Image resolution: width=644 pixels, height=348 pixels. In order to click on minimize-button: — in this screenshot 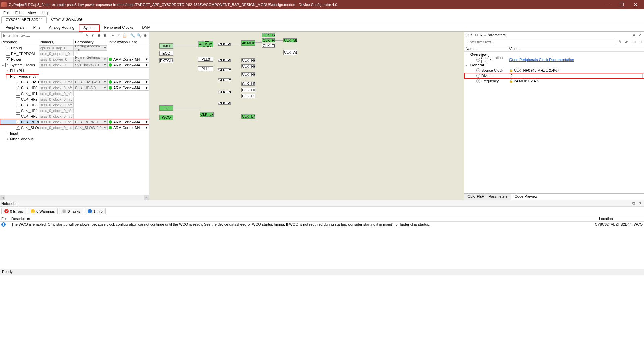, I will do `click(607, 5)`.